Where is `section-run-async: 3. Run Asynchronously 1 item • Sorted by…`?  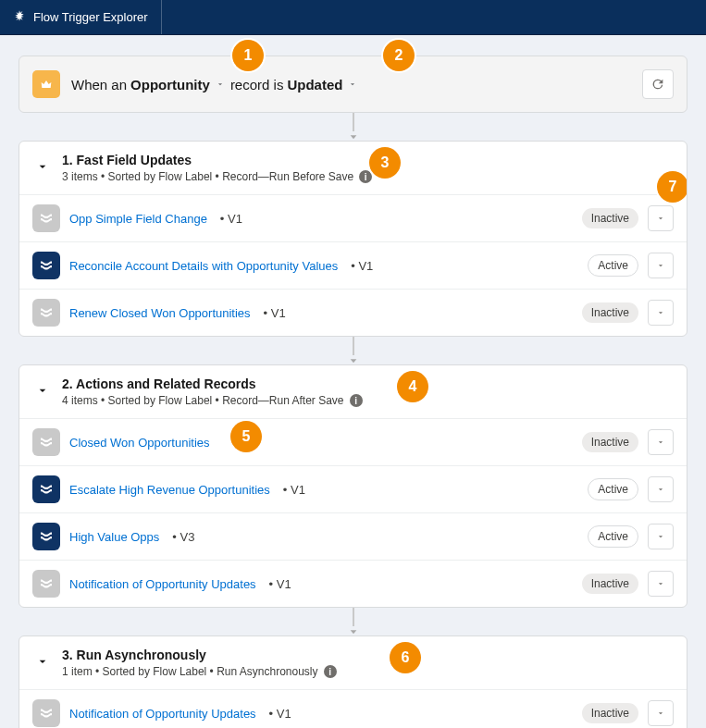 section-run-async: 3. Run Asynchronously 1 item • Sorted by… is located at coordinates (353, 682).